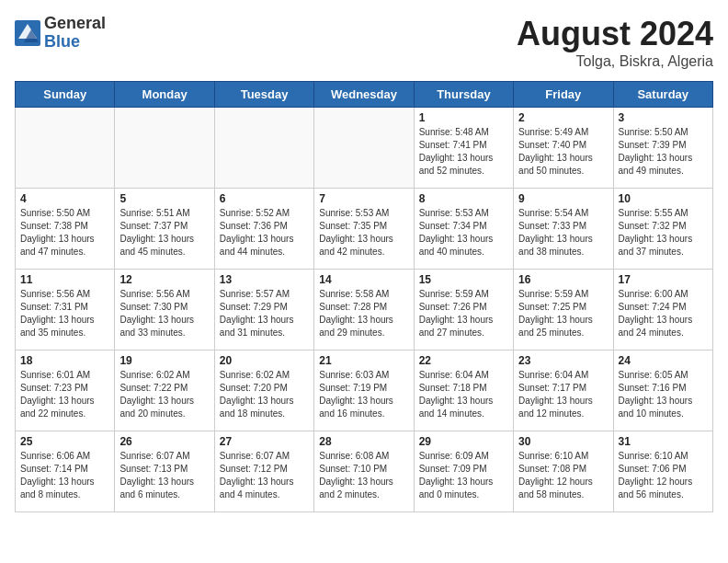  Describe the element at coordinates (563, 472) in the screenshot. I see `calendar-cell: 30Sunrise: 6:10 AM Sunset: 7:08 PM Dayli…` at that location.